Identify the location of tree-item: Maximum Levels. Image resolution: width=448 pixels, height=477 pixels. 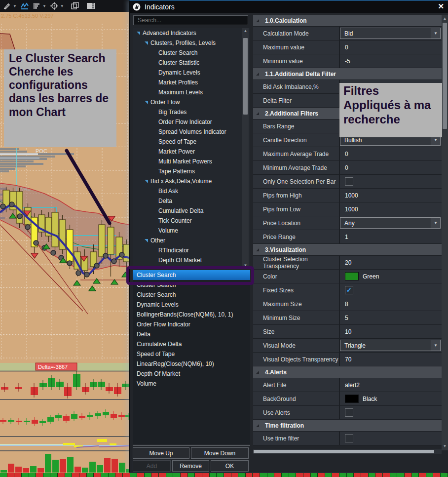
(191, 92).